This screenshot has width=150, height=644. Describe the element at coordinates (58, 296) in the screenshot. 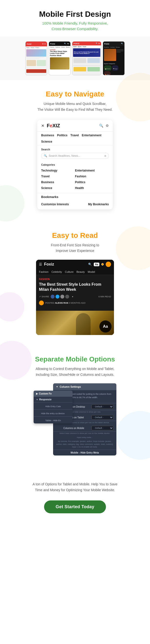

I see `twitter-icon` at that location.